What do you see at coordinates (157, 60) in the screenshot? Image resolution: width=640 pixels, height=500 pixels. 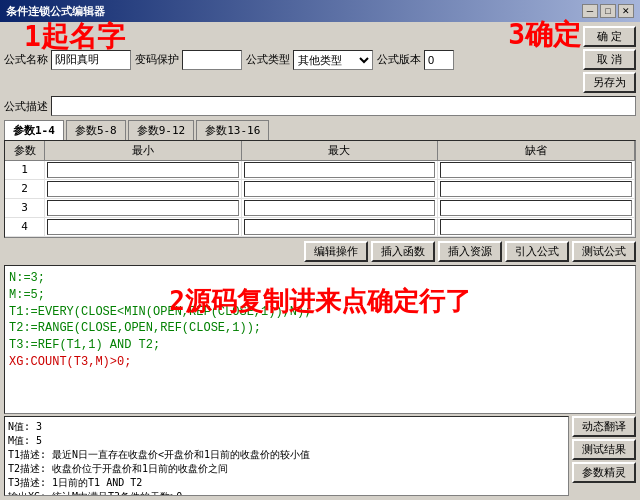 I see `version-protect-label: 变码保护` at bounding box center [157, 60].